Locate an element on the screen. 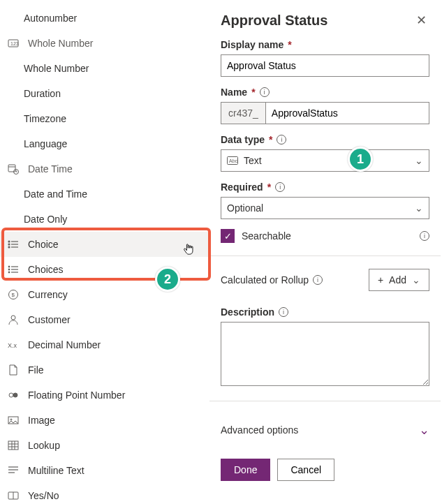 This screenshot has height=504, width=442. type-date-only: Date Only is located at coordinates (105, 219).